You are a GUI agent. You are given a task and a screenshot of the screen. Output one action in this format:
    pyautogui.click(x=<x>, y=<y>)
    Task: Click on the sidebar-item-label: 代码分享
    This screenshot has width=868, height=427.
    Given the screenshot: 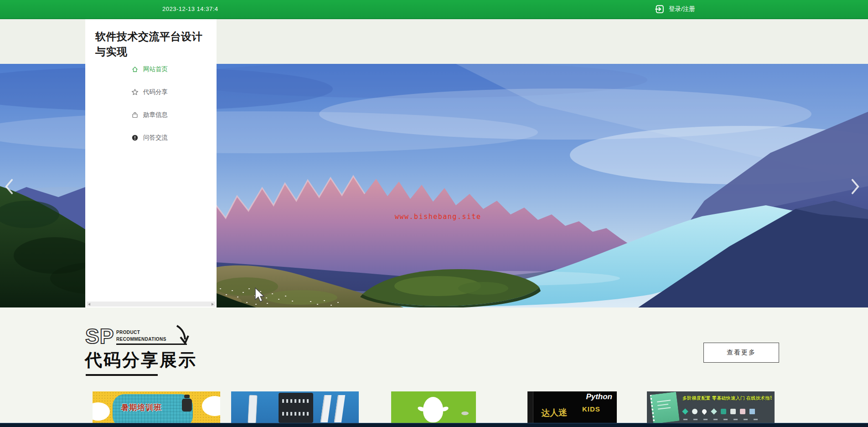 What is the action you would take?
    pyautogui.click(x=155, y=92)
    